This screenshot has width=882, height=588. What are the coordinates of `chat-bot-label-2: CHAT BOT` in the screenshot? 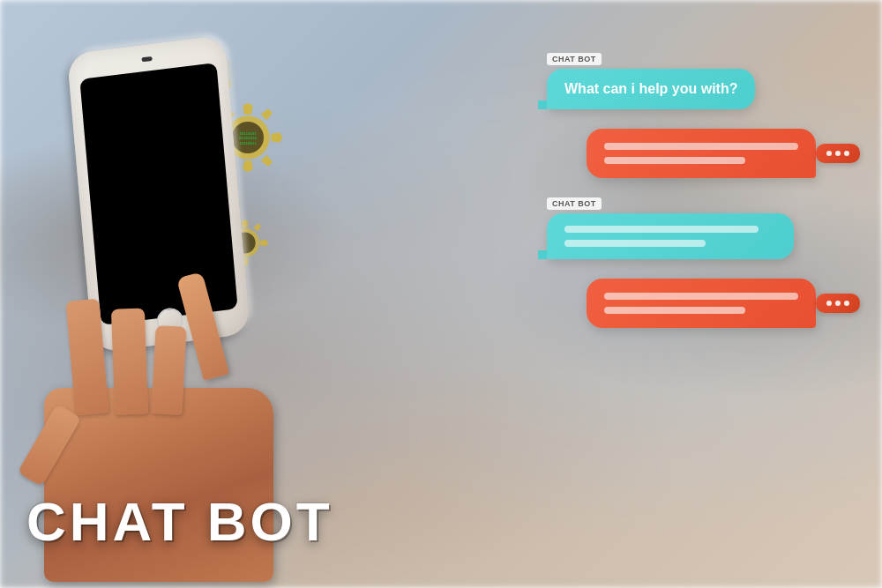 It's located at (574, 204).